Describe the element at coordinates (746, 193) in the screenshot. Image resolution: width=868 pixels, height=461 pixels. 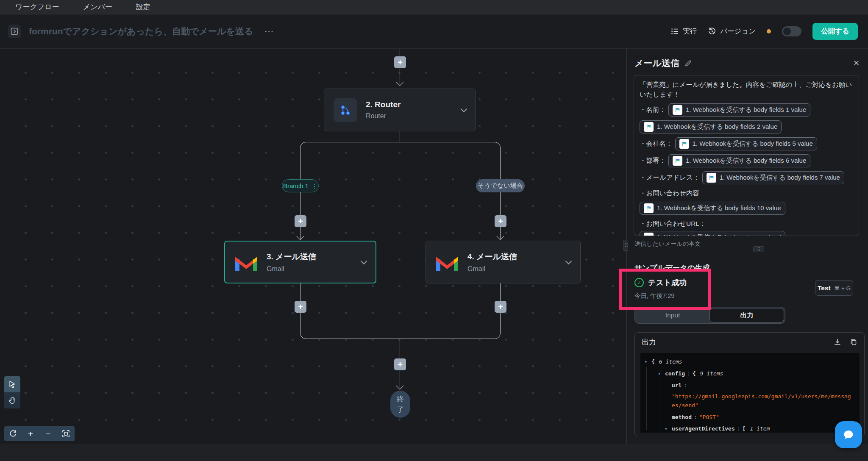
I see `mail-row-inquiry-label: ・お問い合わせ内容` at that location.